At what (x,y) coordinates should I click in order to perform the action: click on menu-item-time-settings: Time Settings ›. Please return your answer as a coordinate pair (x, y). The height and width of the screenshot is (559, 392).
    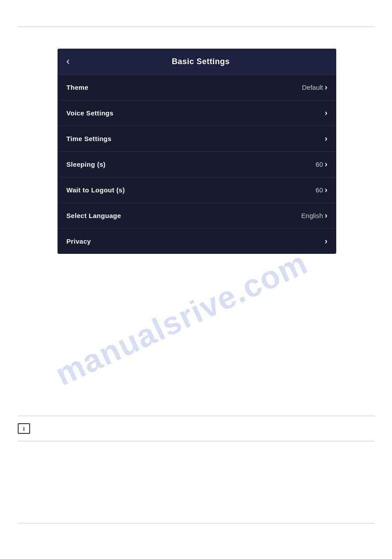
    Looking at the image, I should click on (197, 139).